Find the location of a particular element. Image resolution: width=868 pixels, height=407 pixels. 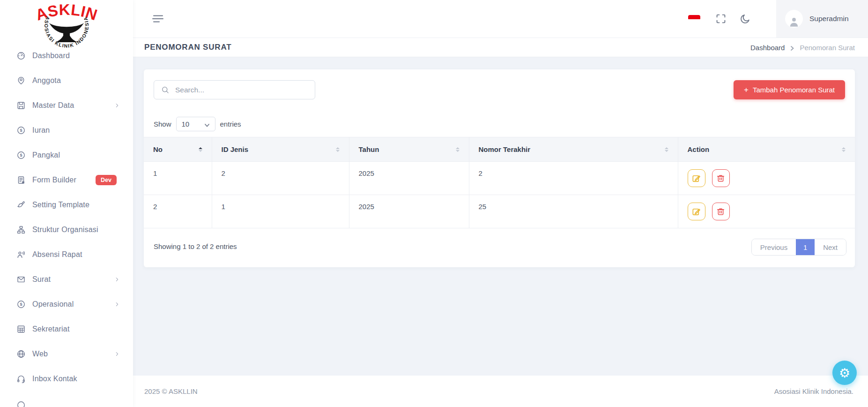

column-header-id-jenis: ID Jenis is located at coordinates (280, 150).